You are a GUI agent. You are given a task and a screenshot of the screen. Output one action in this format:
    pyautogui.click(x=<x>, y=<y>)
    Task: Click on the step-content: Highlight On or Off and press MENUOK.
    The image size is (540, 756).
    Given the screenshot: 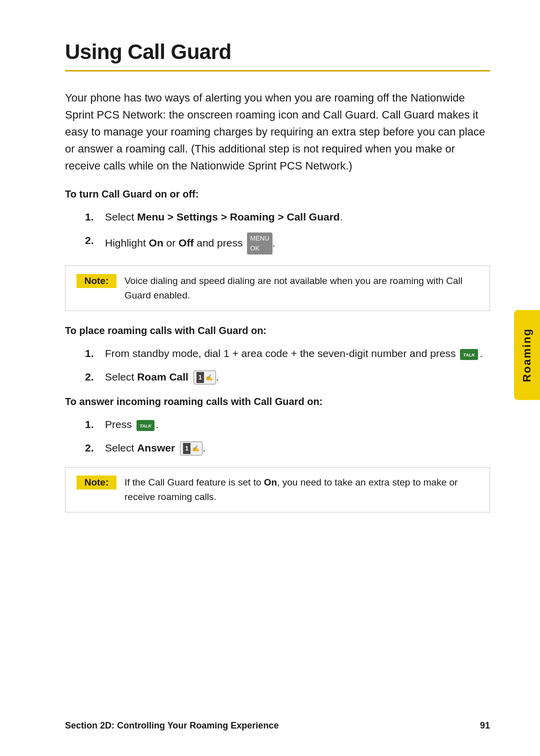 What is the action you would take?
    pyautogui.click(x=298, y=244)
    